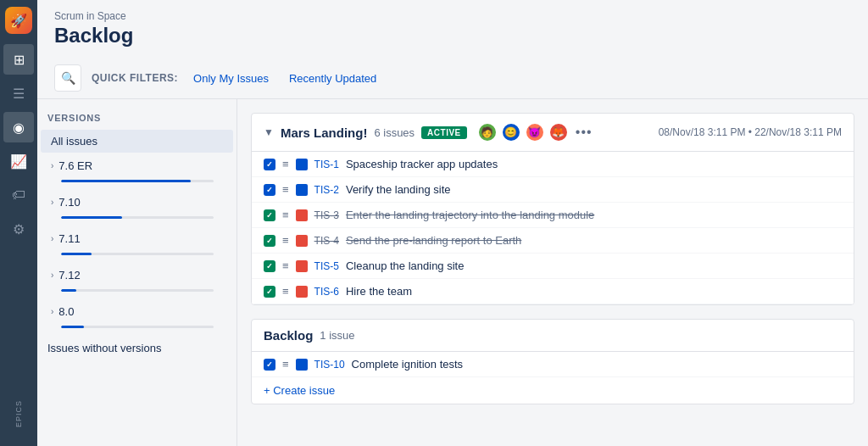 Image resolution: width=868 pixels, height=446 pixels. Describe the element at coordinates (535, 132) in the screenshot. I see `avatar: 😈` at that location.